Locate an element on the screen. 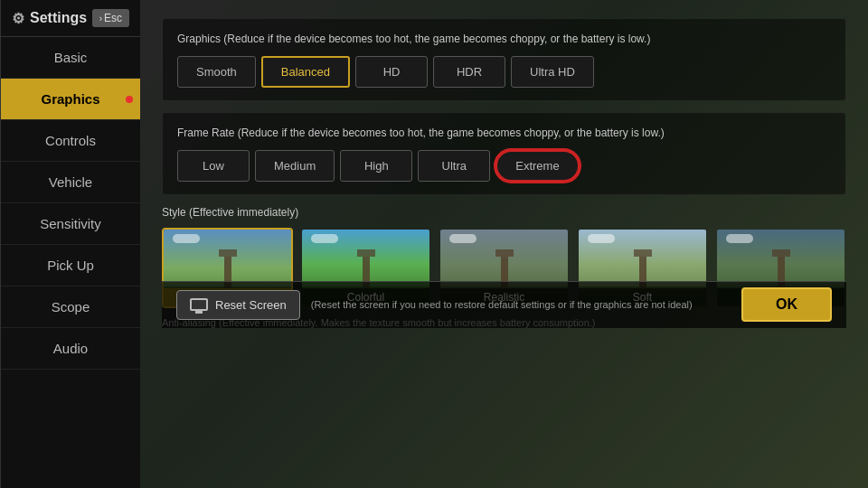  graphics-quality-options: Smooth Balanced HD HDR Ultra HD is located at coordinates (505, 72).